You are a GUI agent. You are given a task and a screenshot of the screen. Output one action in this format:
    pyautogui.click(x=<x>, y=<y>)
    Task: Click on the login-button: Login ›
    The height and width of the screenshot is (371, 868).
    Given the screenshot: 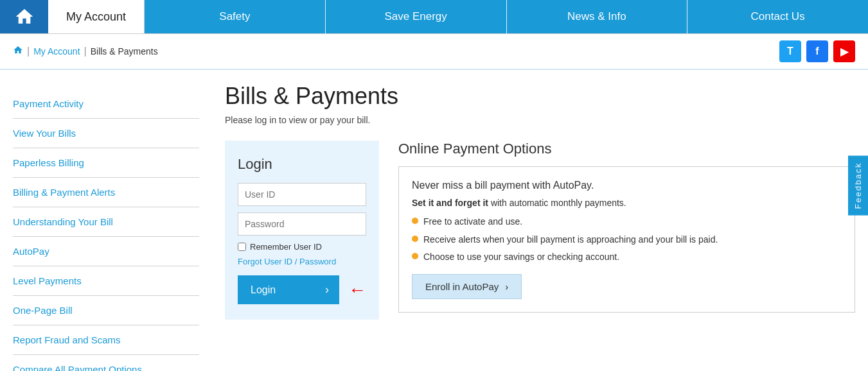 What is the action you would take?
    pyautogui.click(x=288, y=290)
    